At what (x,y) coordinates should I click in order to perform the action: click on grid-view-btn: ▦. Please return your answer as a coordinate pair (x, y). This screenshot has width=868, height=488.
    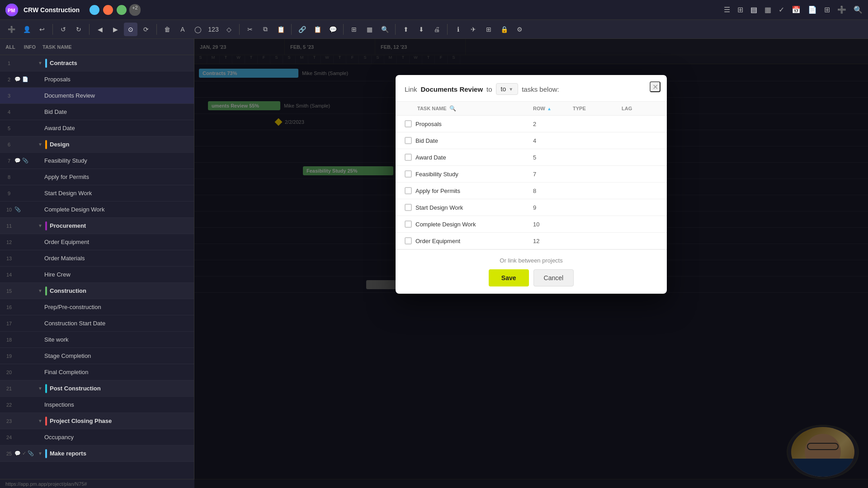
    Looking at the image, I should click on (369, 29).